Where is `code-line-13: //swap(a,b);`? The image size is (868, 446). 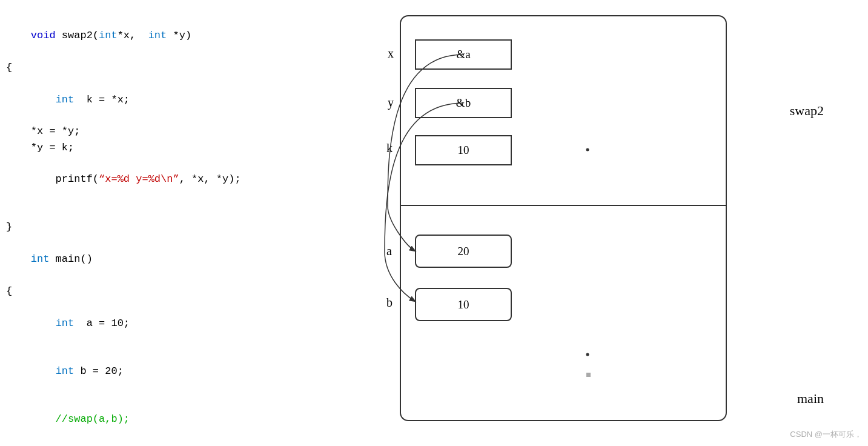 code-line-13: //swap(a,b); is located at coordinates (170, 419).